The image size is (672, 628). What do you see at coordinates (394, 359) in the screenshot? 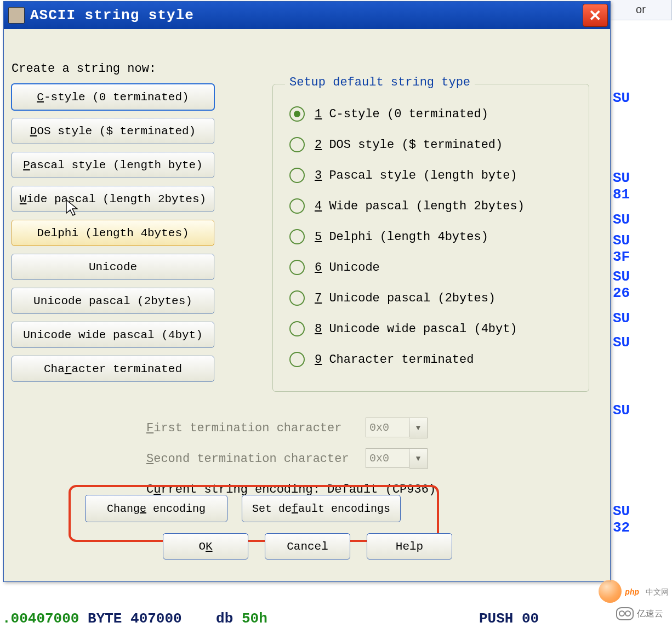
I see `radio-label: 9 Character terminated` at bounding box center [394, 359].